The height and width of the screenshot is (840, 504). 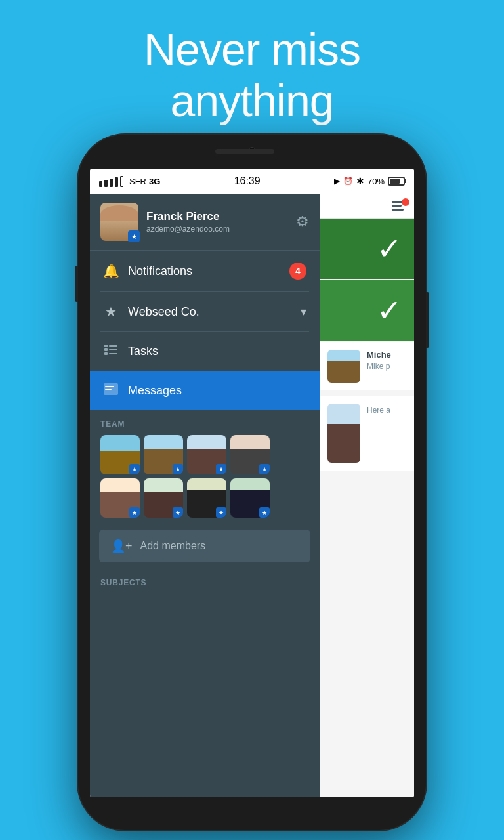 I want to click on menu-badge-dot, so click(x=406, y=202).